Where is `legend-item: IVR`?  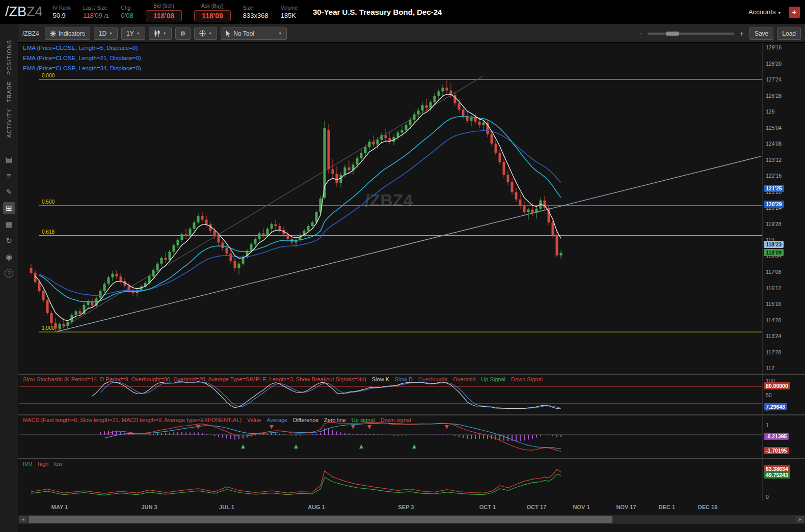
legend-item: IVR is located at coordinates (28, 464).